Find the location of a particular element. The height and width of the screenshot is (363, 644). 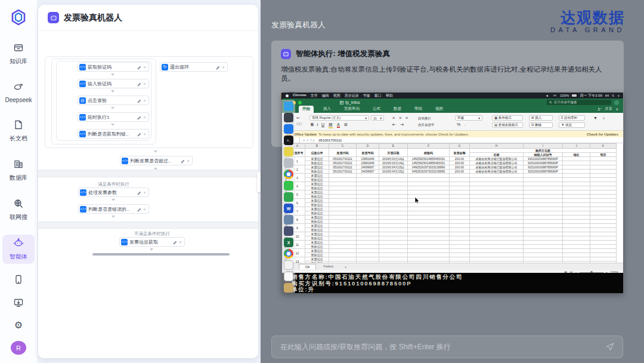

ribbon-tab-4: 公式 is located at coordinates (377, 109).